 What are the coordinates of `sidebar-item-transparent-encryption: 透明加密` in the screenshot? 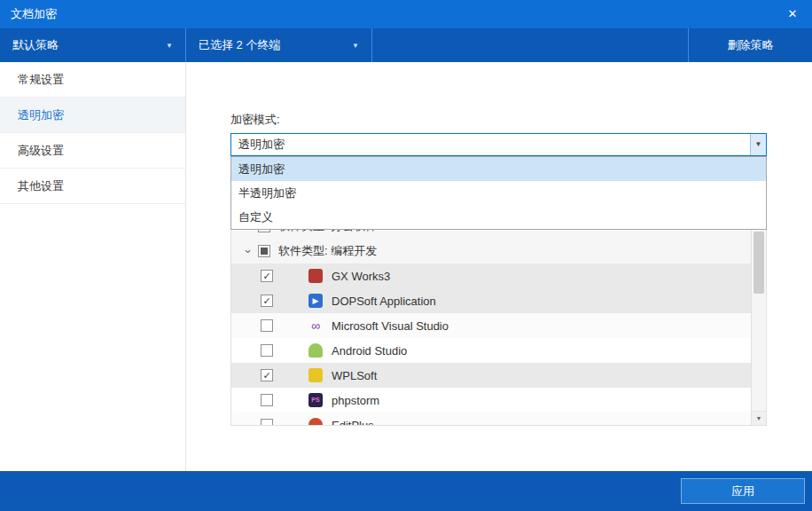 It's located at (92, 115).